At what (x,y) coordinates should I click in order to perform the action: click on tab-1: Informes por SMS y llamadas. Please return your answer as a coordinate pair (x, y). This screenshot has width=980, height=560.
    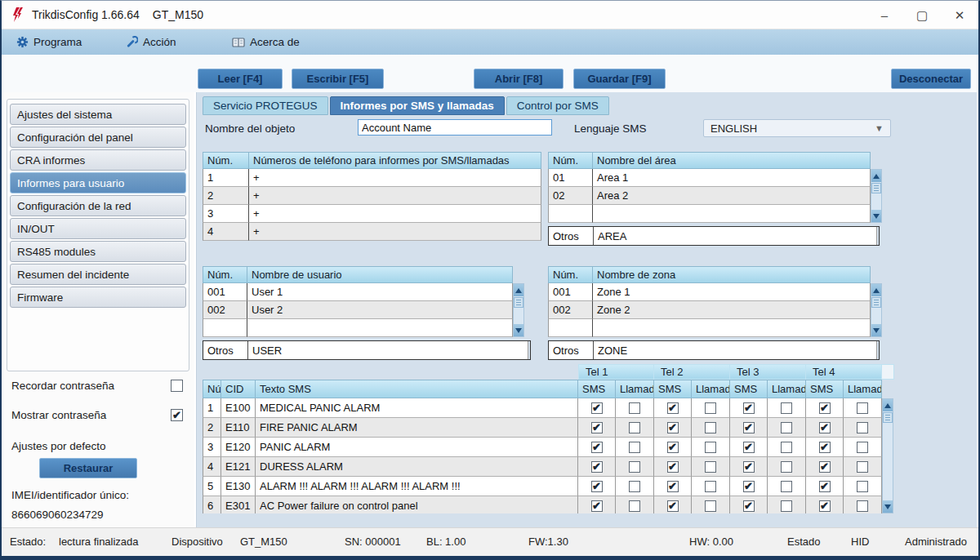
    Looking at the image, I should click on (417, 106).